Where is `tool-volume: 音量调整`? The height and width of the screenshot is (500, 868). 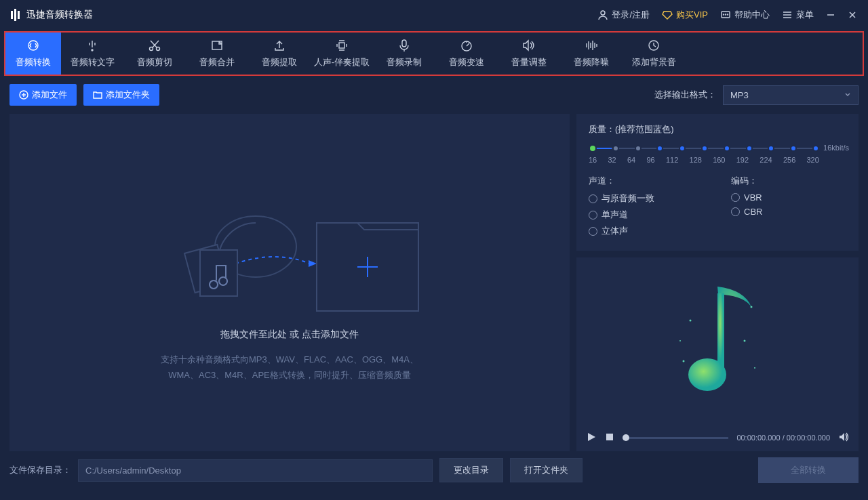
tool-volume: 音量调整 is located at coordinates (529, 54).